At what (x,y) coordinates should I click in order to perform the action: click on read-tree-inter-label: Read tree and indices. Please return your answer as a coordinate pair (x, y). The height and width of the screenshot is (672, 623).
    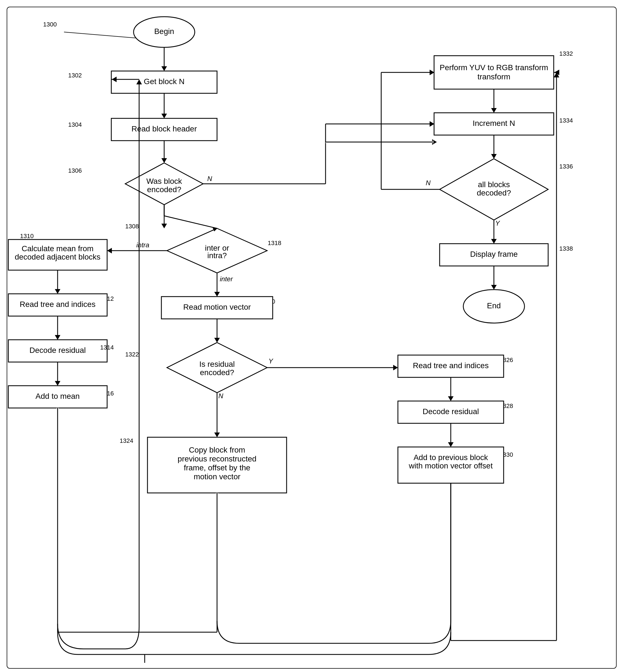
    Looking at the image, I should click on (451, 366).